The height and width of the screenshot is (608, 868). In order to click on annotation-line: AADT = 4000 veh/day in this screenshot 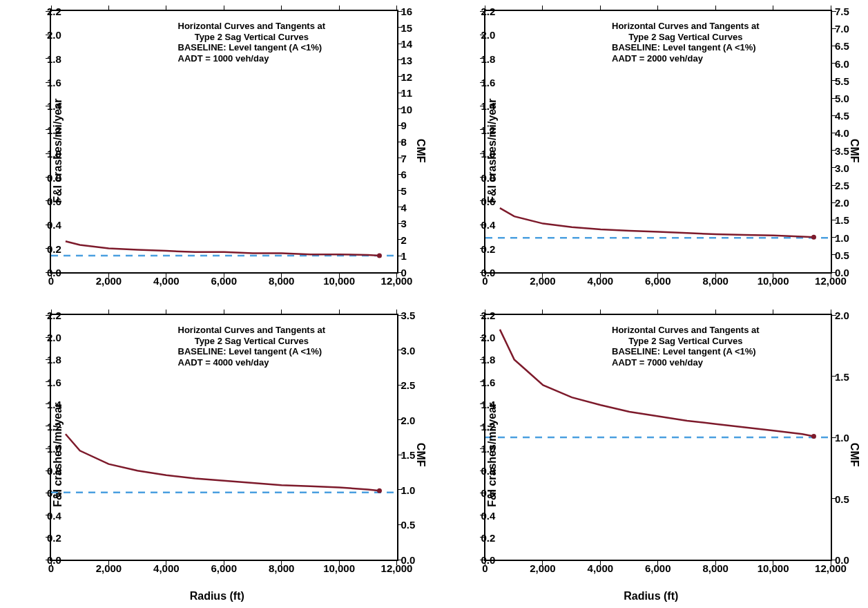, I will do `click(251, 363)`.